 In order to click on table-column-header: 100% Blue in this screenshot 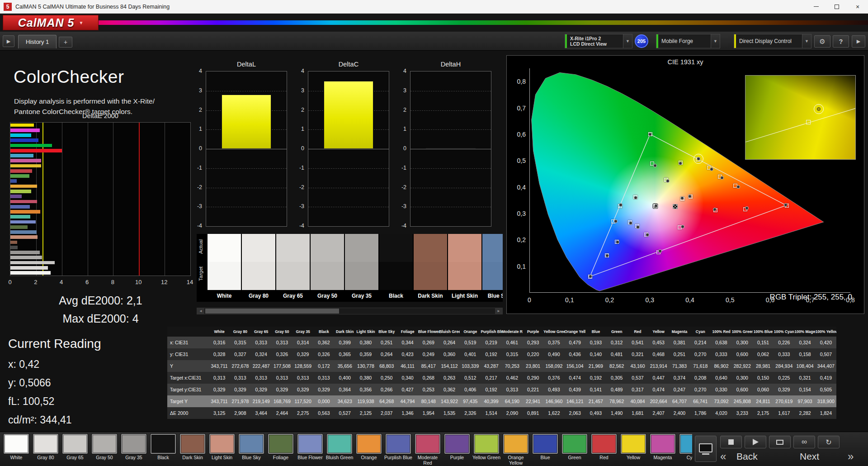, I will do `click(763, 332)`.